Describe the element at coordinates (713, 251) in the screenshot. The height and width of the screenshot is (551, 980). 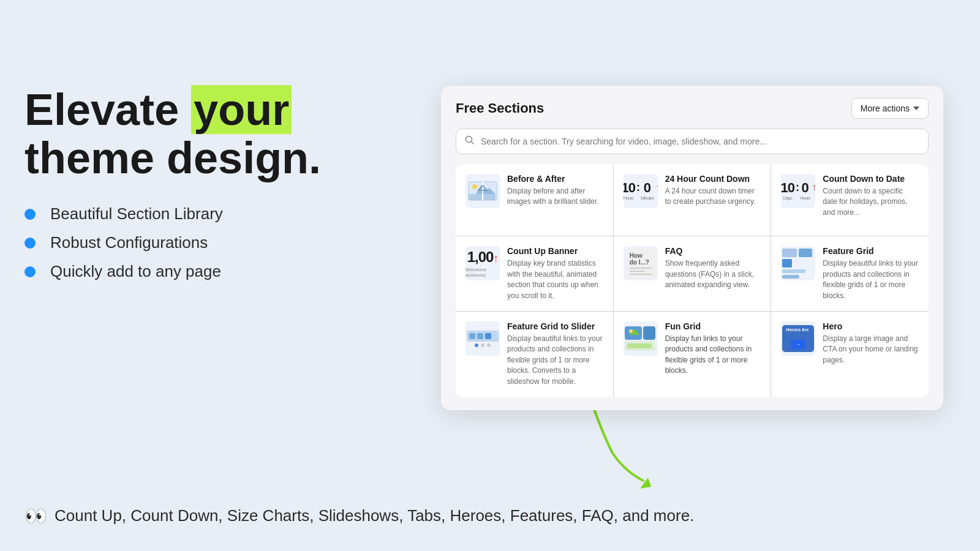
I see `faq-title: FAQ` at that location.